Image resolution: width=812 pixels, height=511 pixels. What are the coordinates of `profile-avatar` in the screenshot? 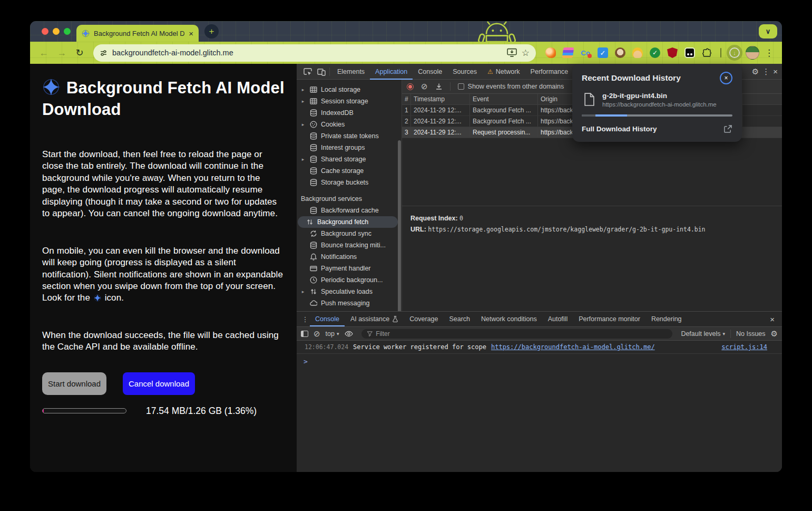 It's located at (752, 53).